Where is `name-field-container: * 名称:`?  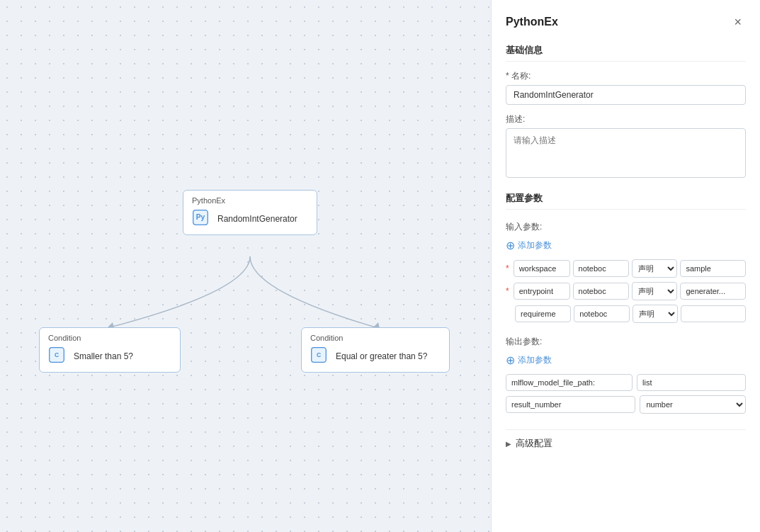
name-field-container: * 名称: is located at coordinates (626, 92).